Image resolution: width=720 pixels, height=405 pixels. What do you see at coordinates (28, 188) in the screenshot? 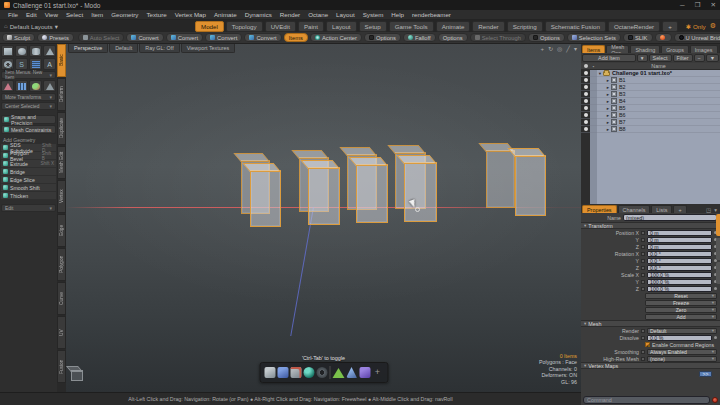
I see `geometry-tool-smooth-shift: Smooth Shift` at bounding box center [28, 188].